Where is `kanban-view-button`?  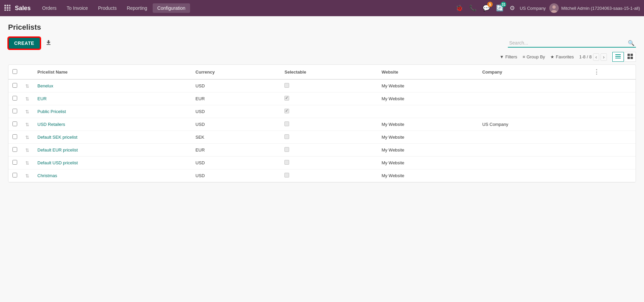
kanban-view-button is located at coordinates (630, 57).